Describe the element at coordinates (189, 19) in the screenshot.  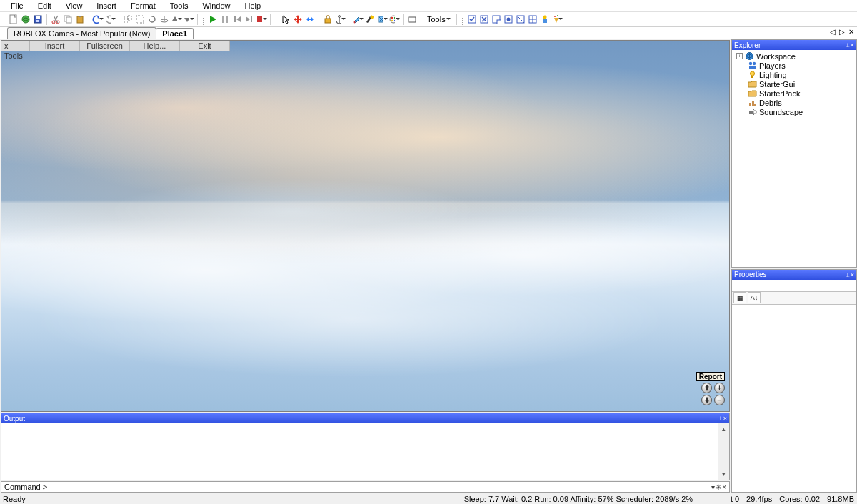
I see `move-down-icon` at that location.